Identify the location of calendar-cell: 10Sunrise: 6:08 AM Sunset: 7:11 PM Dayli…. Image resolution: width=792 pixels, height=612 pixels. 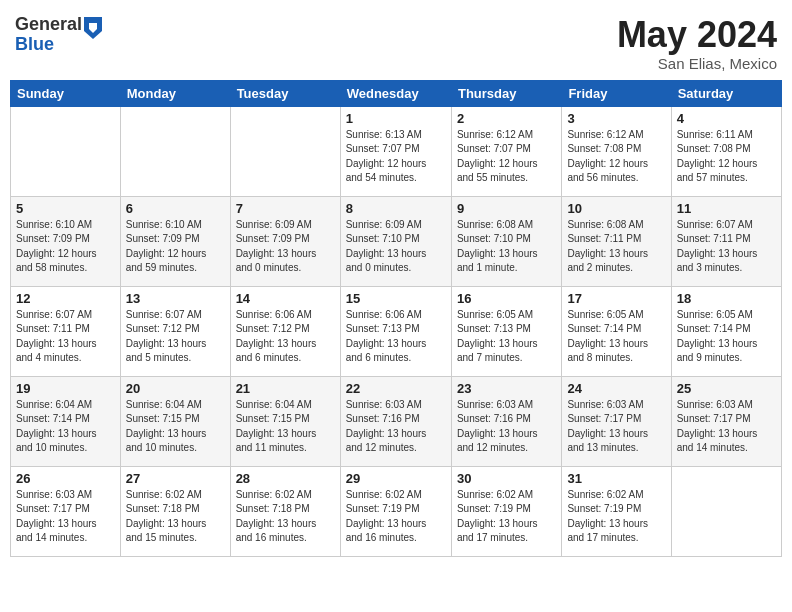
(616, 241).